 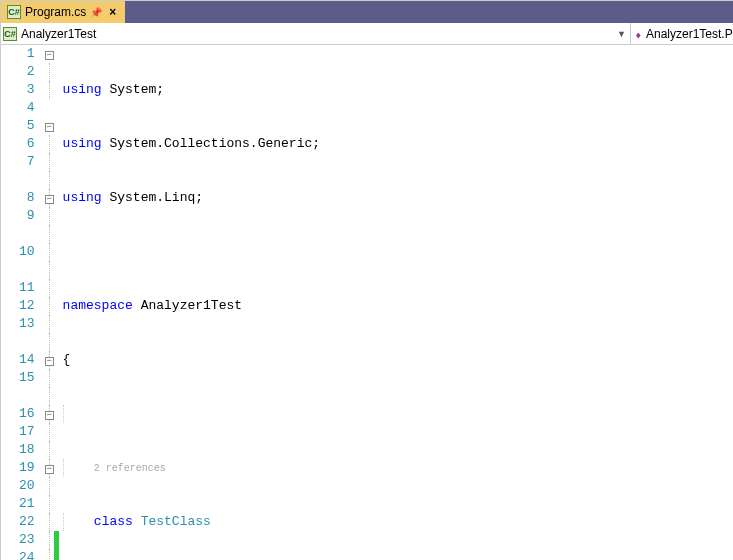 What do you see at coordinates (58, 34) in the screenshot?
I see `nav-scope-label: Analyzer1Test` at bounding box center [58, 34].